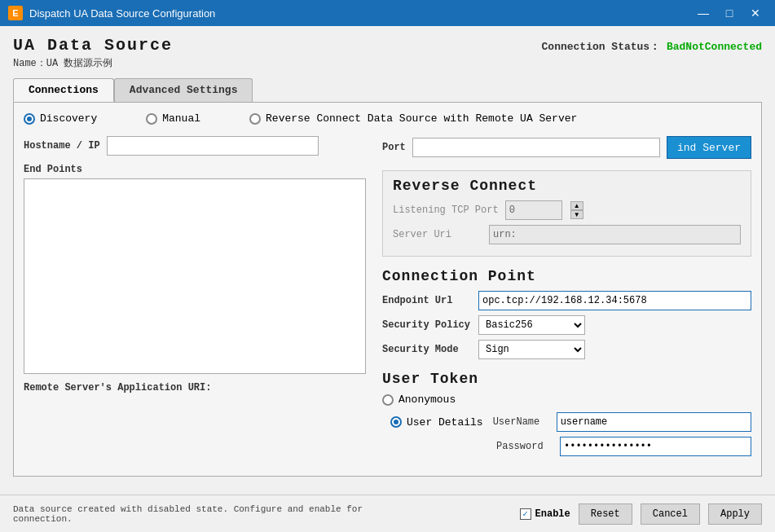 The height and width of the screenshot is (532, 775). I want to click on reverse-connect-title: Reverse Connect, so click(567, 186).